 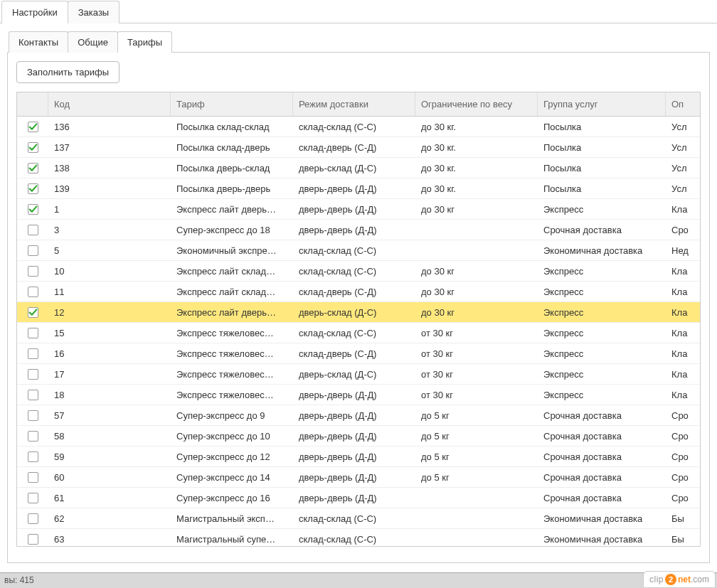 I want to click on table-row: 12Экспресс лайт дверь…дверь-склад (Д-С)д…, so click(x=358, y=313).